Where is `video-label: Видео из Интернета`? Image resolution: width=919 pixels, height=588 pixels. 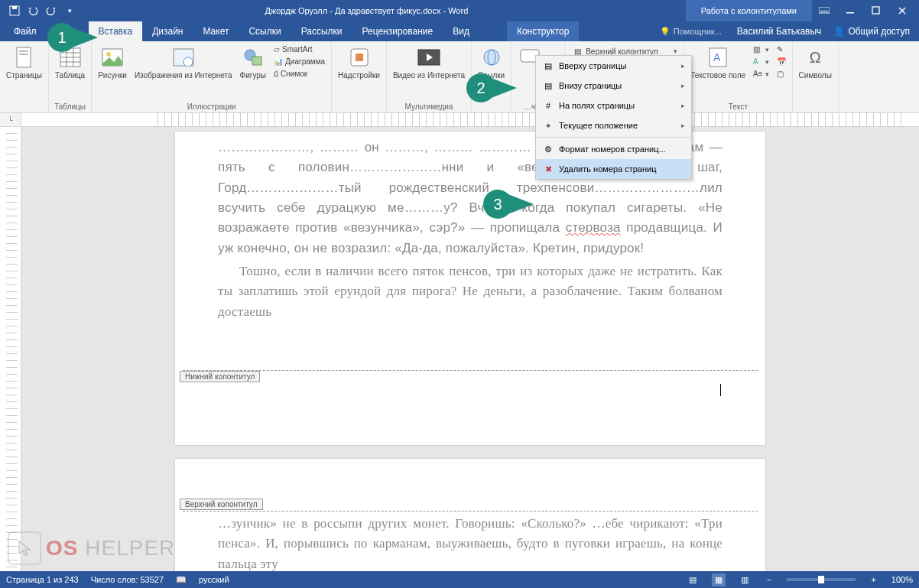 video-label: Видео из Интернета is located at coordinates (429, 76).